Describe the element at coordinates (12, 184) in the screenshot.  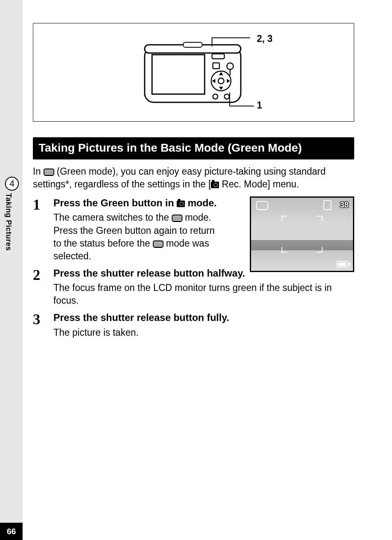
I see `chapter-number: 4` at that location.